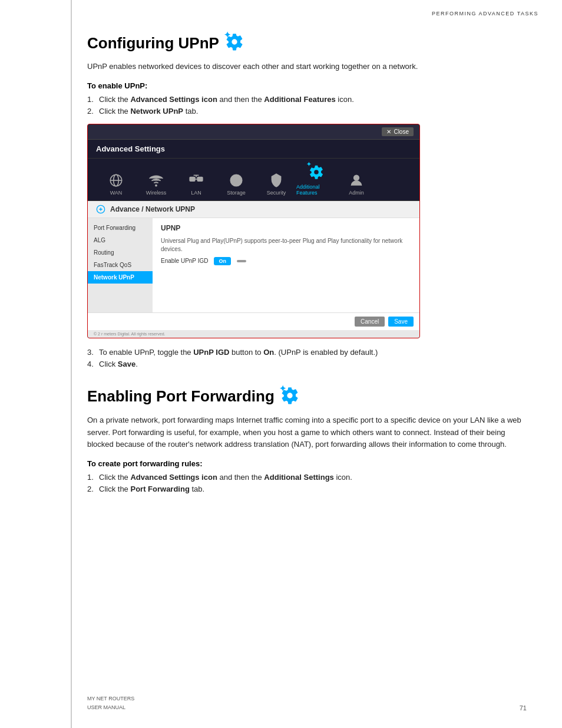 This screenshot has width=562, height=728. What do you see at coordinates (307, 364) in the screenshot?
I see `step-4: Click Save.` at bounding box center [307, 364].